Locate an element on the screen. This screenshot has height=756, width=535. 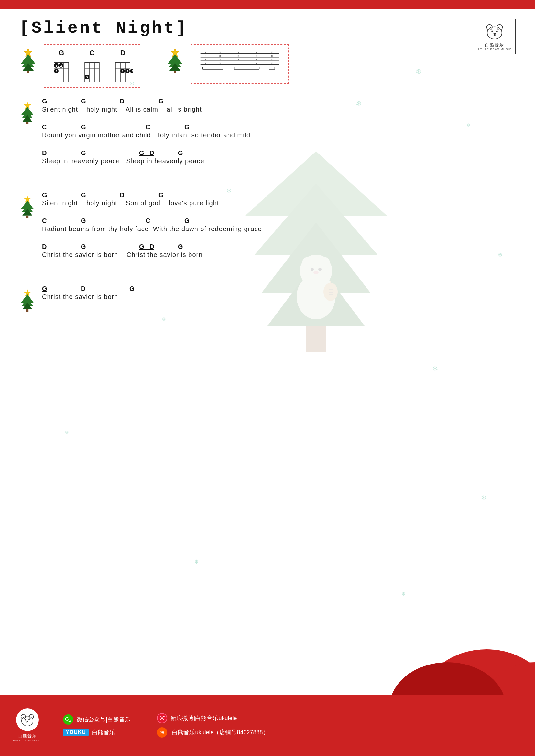
weibo-item: 新浪微博|白熊音乐ukulele is located at coordinates (213, 718).